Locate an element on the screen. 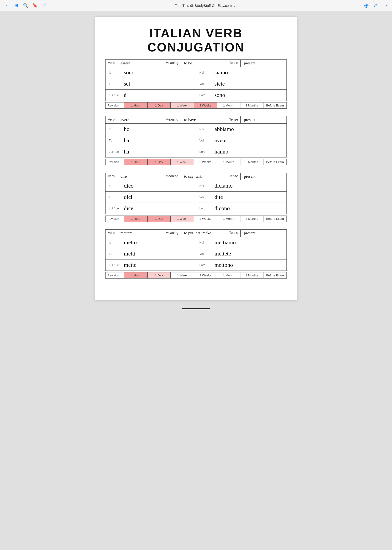 Image resolution: width=392 pixels, height=550 pixels. more-icon: ··· is located at coordinates (385, 5).